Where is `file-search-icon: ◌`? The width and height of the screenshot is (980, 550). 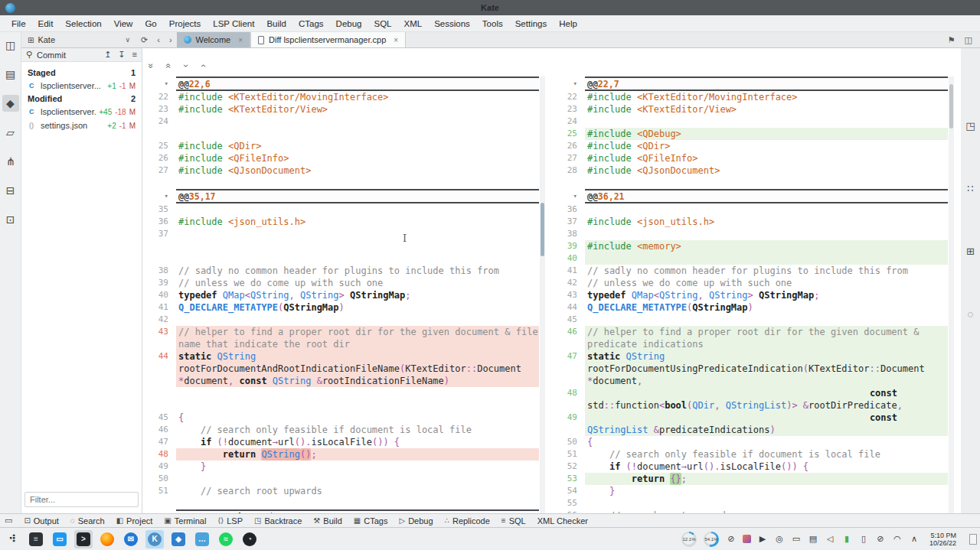 file-search-icon: ◌ is located at coordinates (971, 314).